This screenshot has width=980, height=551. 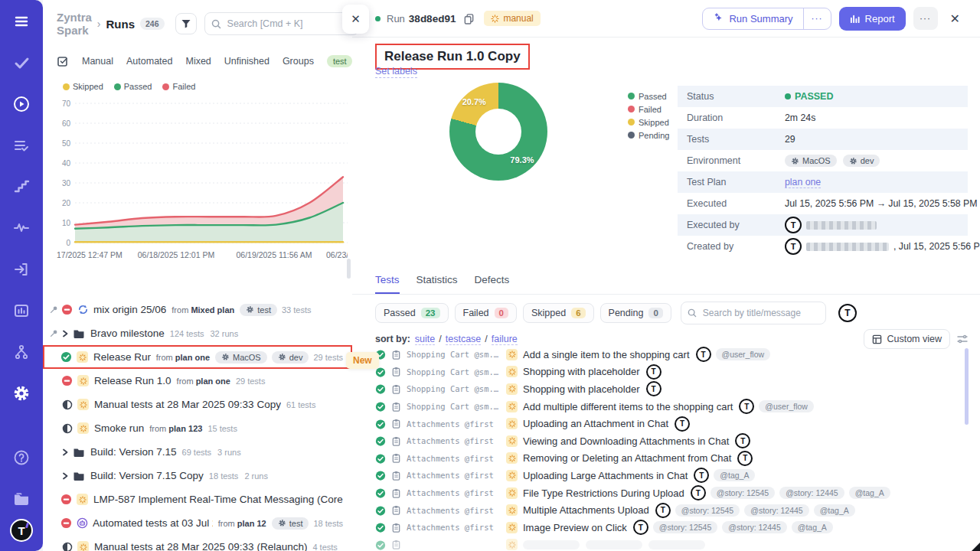 What do you see at coordinates (21, 352) in the screenshot?
I see `branch-icon` at bounding box center [21, 352].